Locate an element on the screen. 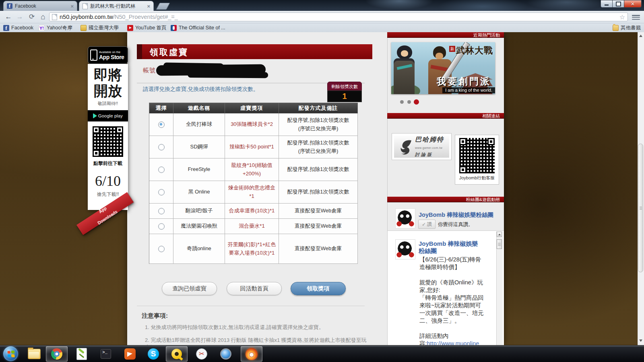 This screenshot has height=362, width=644. maximize-button is located at coordinates (618, 4).